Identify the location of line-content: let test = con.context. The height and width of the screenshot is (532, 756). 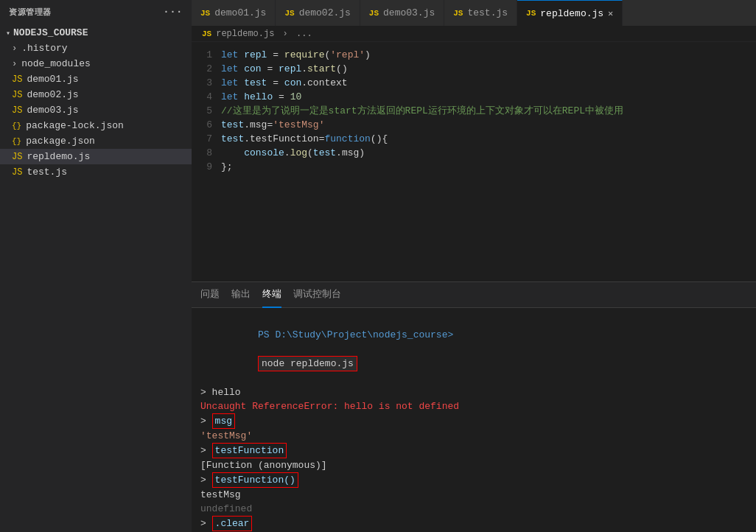
(489, 83).